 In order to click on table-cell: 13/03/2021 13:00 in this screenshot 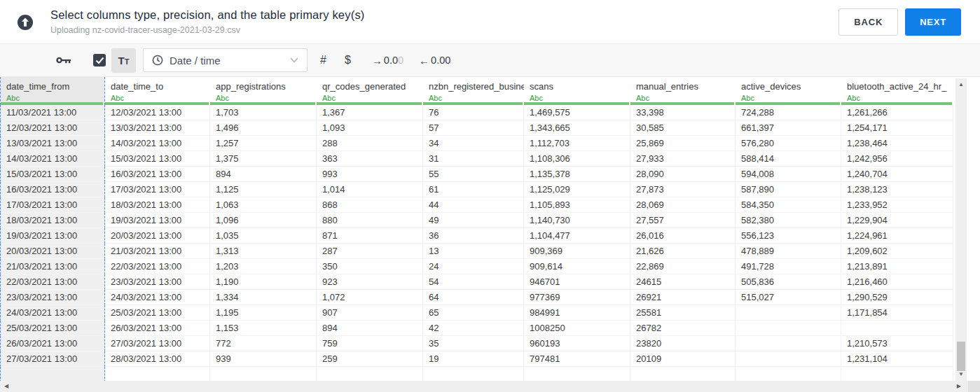, I will do `click(53, 144)`.